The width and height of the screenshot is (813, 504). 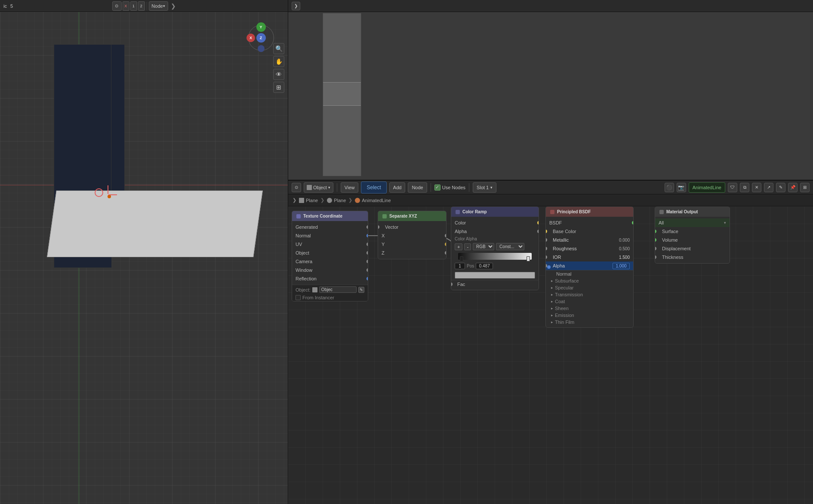 I want to click on tex-coord-body: Generated Normal UV, so click(x=330, y=253).